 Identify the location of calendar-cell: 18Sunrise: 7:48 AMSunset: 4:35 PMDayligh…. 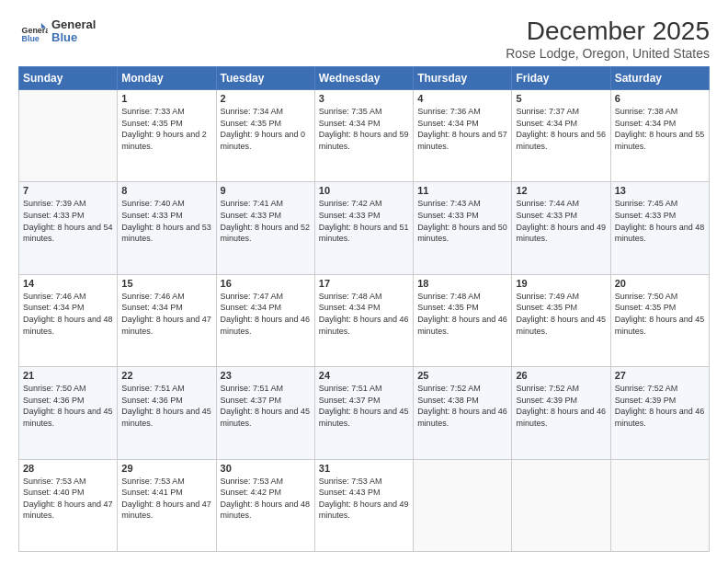
(463, 320).